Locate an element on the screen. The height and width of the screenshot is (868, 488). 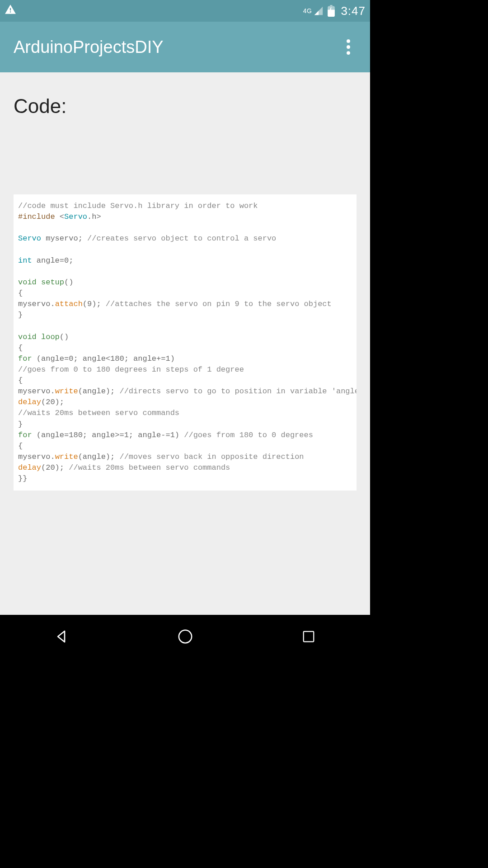
code-token: loop is located at coordinates (51, 337).